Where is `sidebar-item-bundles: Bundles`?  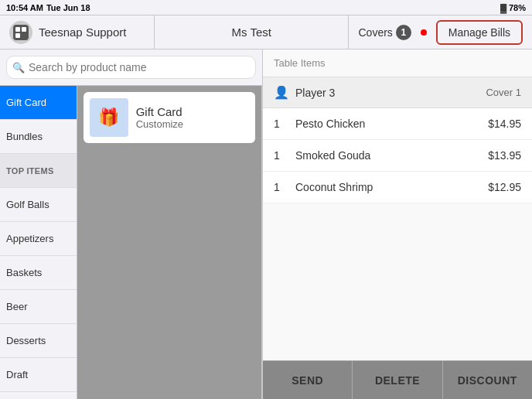
sidebar-item-bundles: Bundles is located at coordinates (39, 137).